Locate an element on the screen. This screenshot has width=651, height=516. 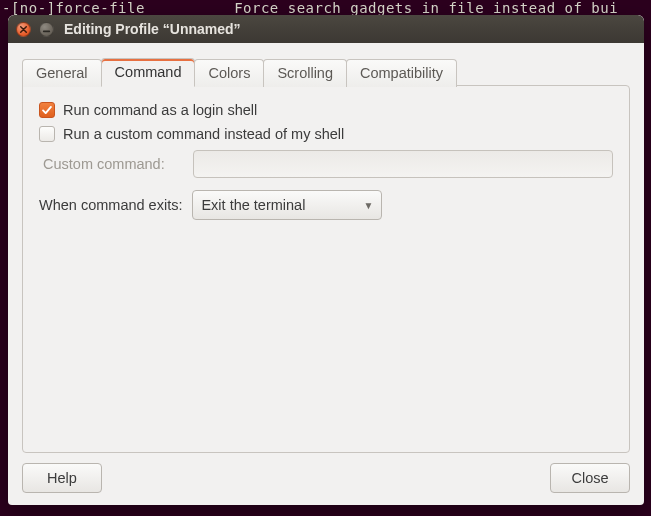
custom-command-field-row: Custom command: is located at coordinates (328, 164).